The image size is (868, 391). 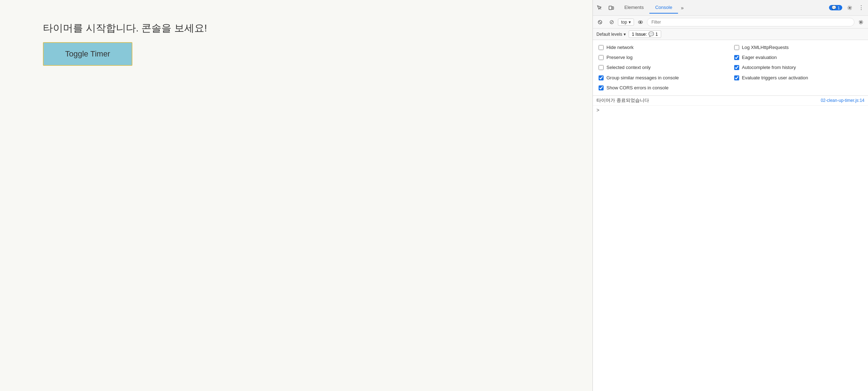 What do you see at coordinates (737, 58) in the screenshot?
I see `eager-eval-checkbox` at bounding box center [737, 58].